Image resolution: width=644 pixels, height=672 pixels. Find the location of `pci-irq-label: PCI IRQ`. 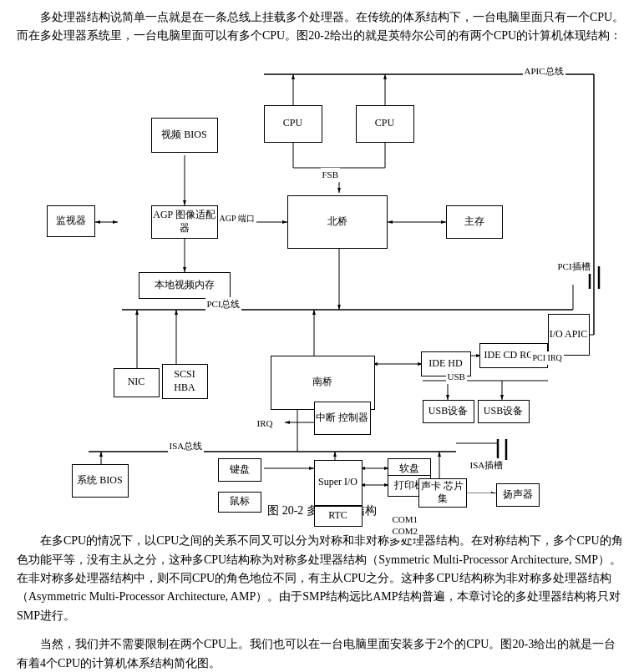

pci-irq-label: PCI IRQ is located at coordinates (548, 358).